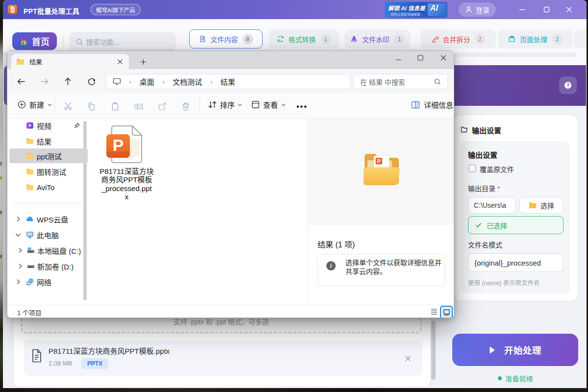 The width and height of the screenshot is (588, 392). What do you see at coordinates (379, 161) in the screenshot?
I see `svg-text: P` at bounding box center [379, 161].